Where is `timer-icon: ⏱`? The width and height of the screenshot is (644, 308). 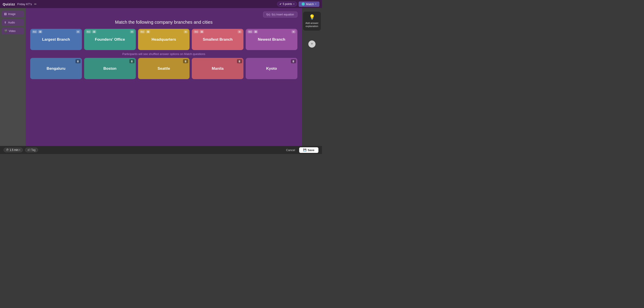
timer-icon: ⏱ is located at coordinates (8, 150).